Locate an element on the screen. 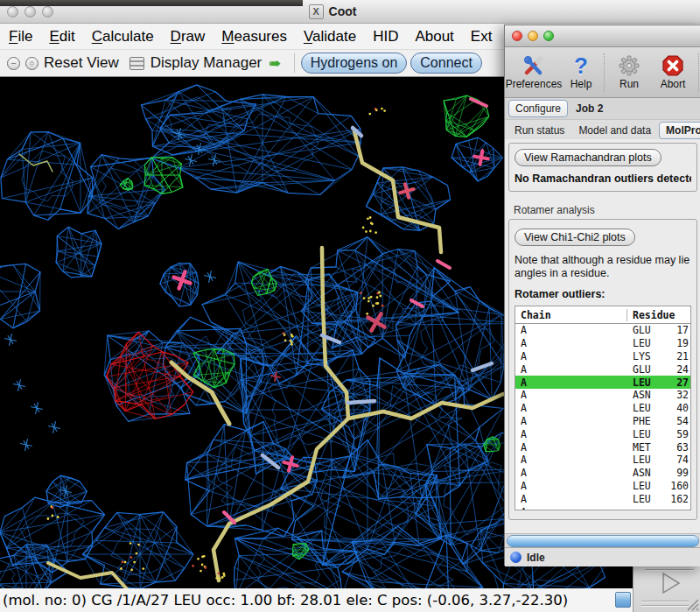 The height and width of the screenshot is (612, 700). abort-button: Abort is located at coordinates (673, 72).